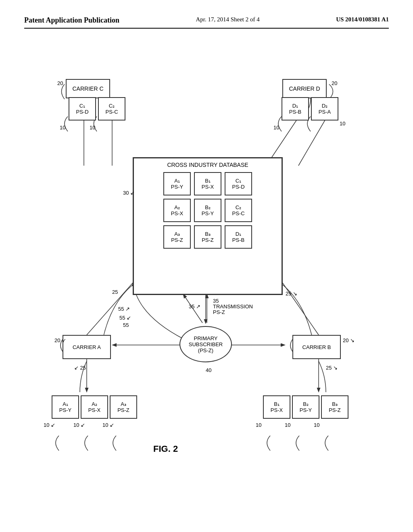 The height and width of the screenshot is (532, 413). Describe the element at coordinates (87, 347) in the screenshot. I see `carrier-a-box: CARRIER A` at that location.